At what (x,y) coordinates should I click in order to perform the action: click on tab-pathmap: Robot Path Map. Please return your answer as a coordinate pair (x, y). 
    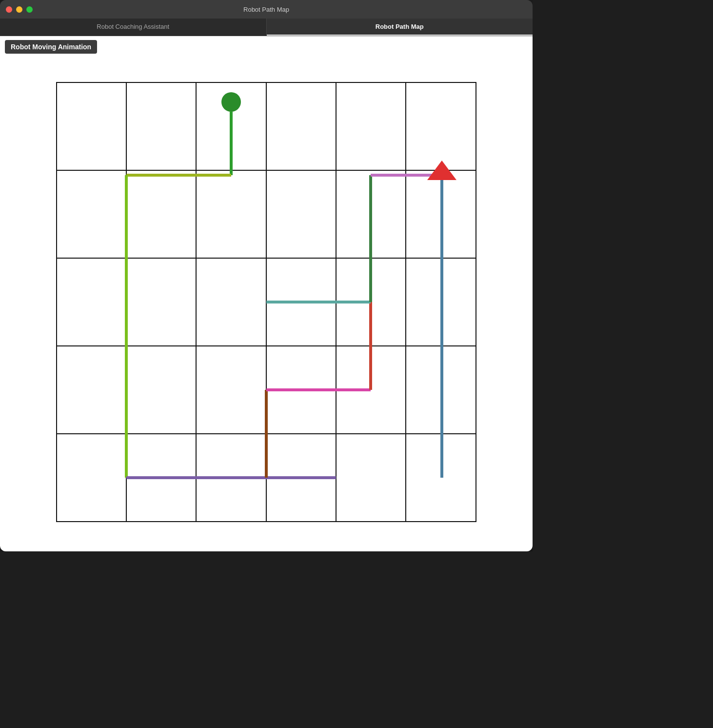
    Looking at the image, I should click on (400, 27).